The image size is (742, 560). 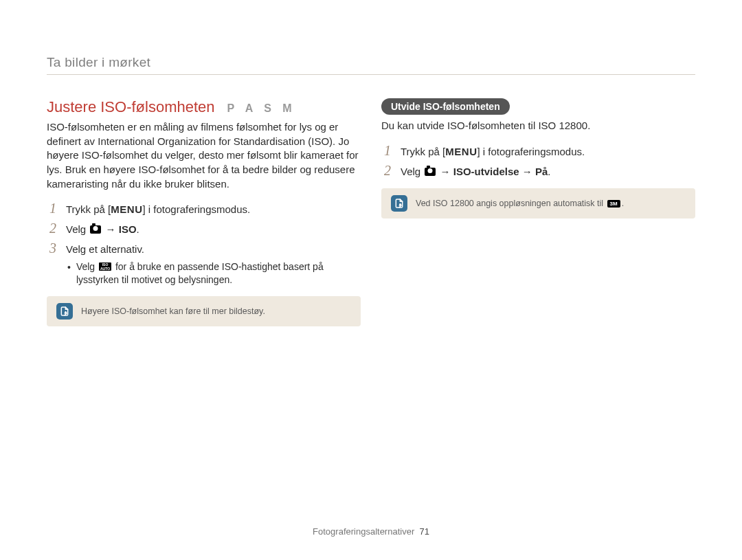 I want to click on step-number: 3, so click(x=53, y=247).